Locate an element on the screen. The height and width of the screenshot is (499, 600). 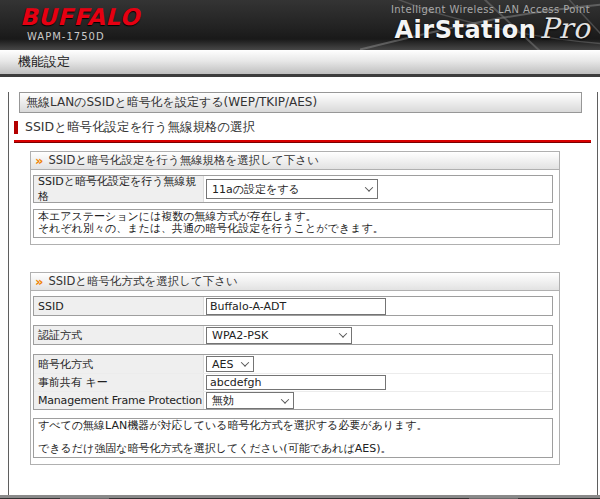
breadcrumb-text: 無線LANのSSIDと暗号化を設定する(WEP/TKIP/AES) is located at coordinates (172, 102).